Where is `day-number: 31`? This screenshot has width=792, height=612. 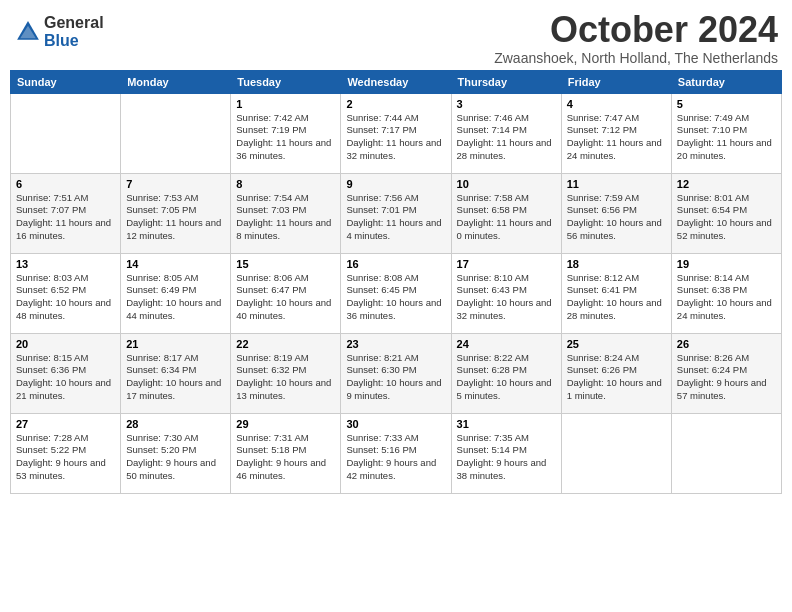
day-number: 31 is located at coordinates (506, 424).